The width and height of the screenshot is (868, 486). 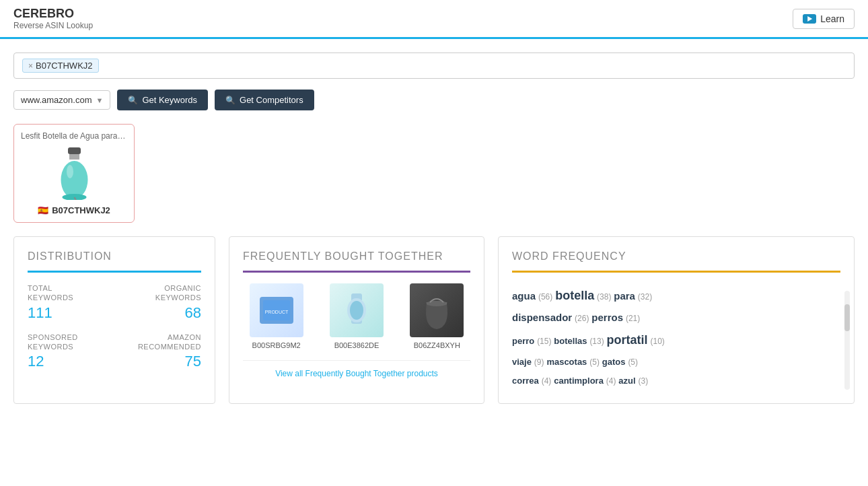 I want to click on fbt-lint-svg, so click(x=357, y=310).